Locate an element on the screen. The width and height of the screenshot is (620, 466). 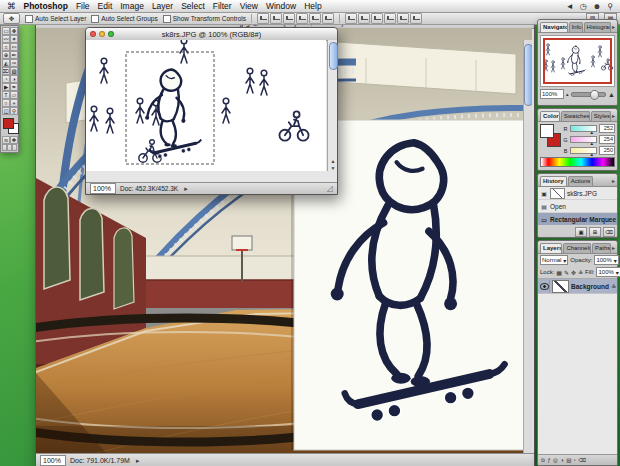
move-tool: ✥ is located at coordinates (14, 31).